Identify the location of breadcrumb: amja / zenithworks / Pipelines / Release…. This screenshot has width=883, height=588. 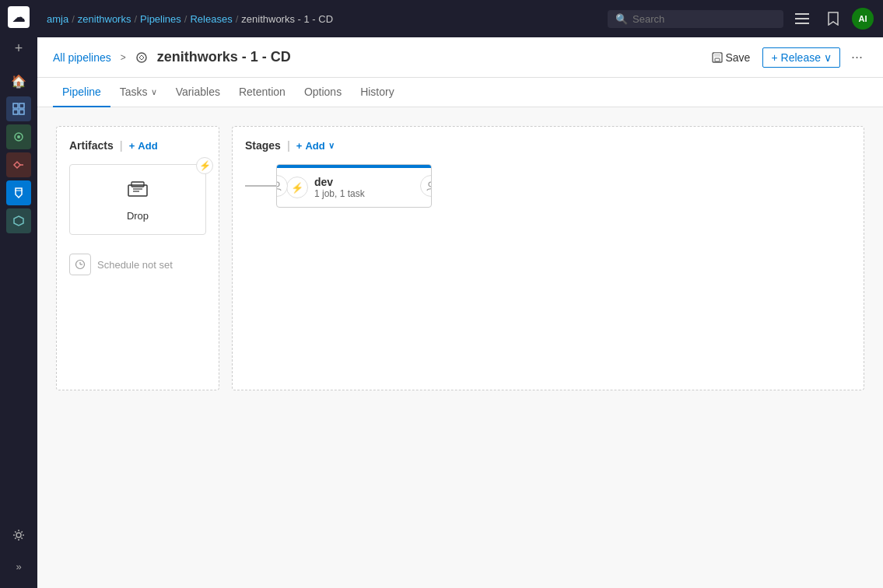
(324, 19).